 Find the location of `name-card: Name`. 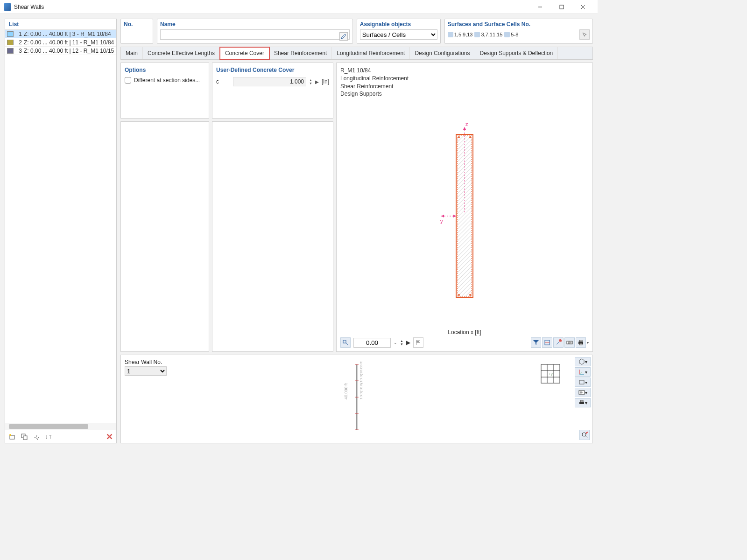

name-card: Name is located at coordinates (255, 31).